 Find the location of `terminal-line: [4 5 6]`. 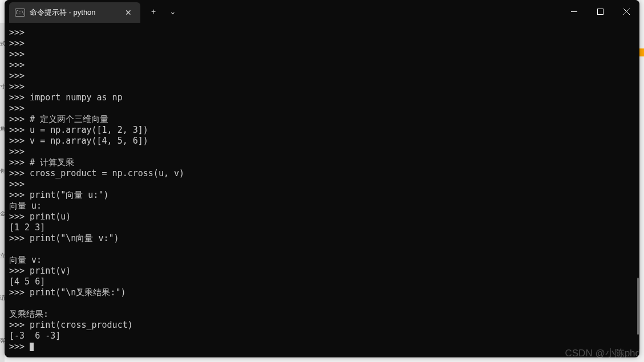

terminal-line: [4 5 6] is located at coordinates (321, 282).